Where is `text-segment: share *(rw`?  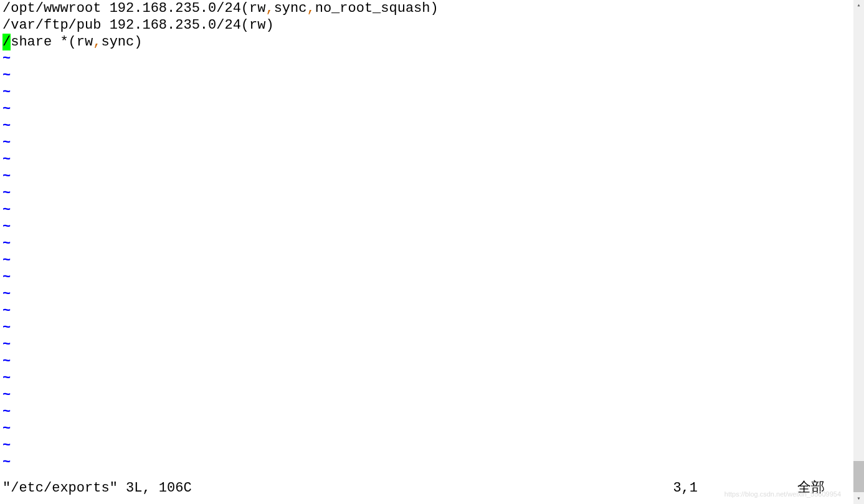
text-segment: share *(rw is located at coordinates (52, 42).